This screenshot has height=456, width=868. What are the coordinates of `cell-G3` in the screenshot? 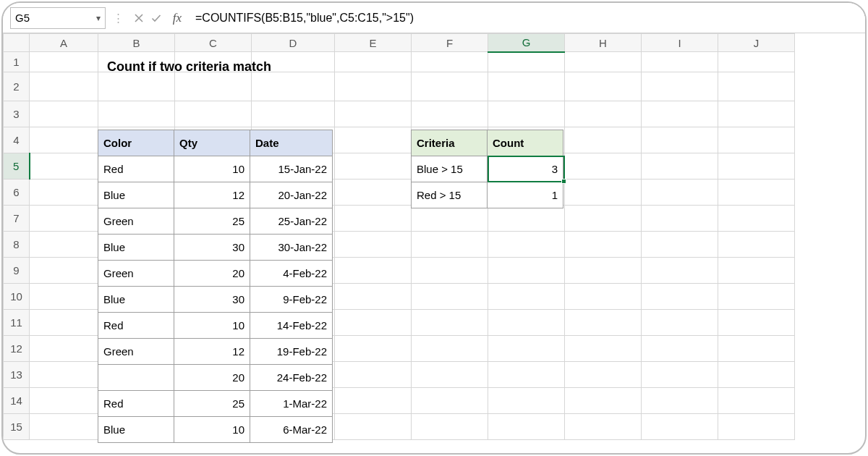 It's located at (527, 114).